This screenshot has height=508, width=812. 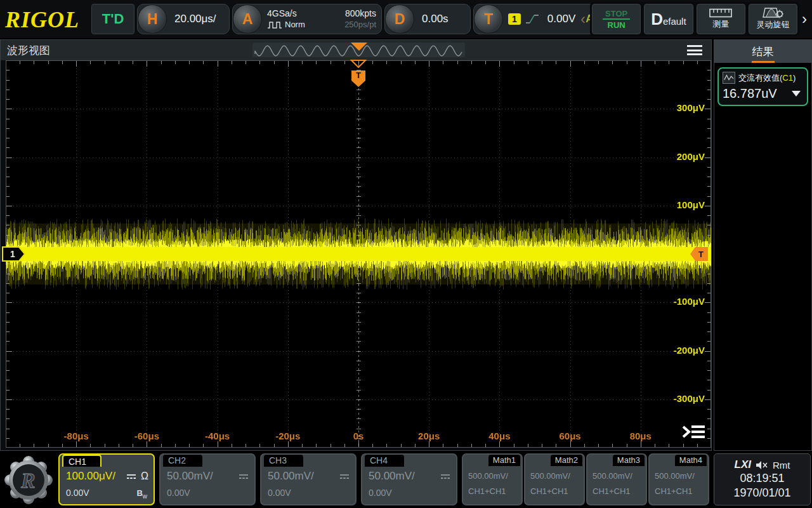 I want to click on measurement-value: 16.787uV, so click(x=750, y=94).